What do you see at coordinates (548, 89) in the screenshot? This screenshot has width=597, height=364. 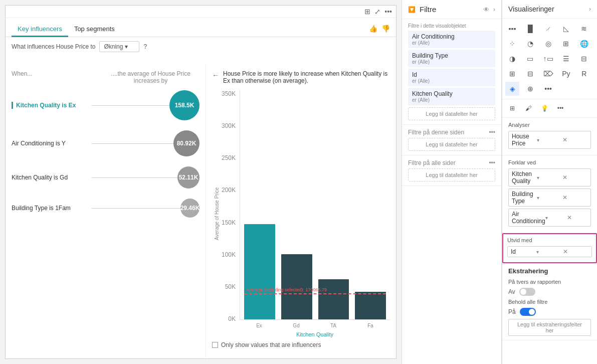 I see `viz-more-icon: •••` at bounding box center [548, 89].